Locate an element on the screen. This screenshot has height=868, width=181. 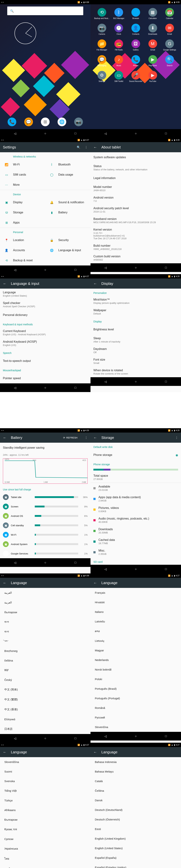
updates-item: System software updates is located at coordinates (135, 157).